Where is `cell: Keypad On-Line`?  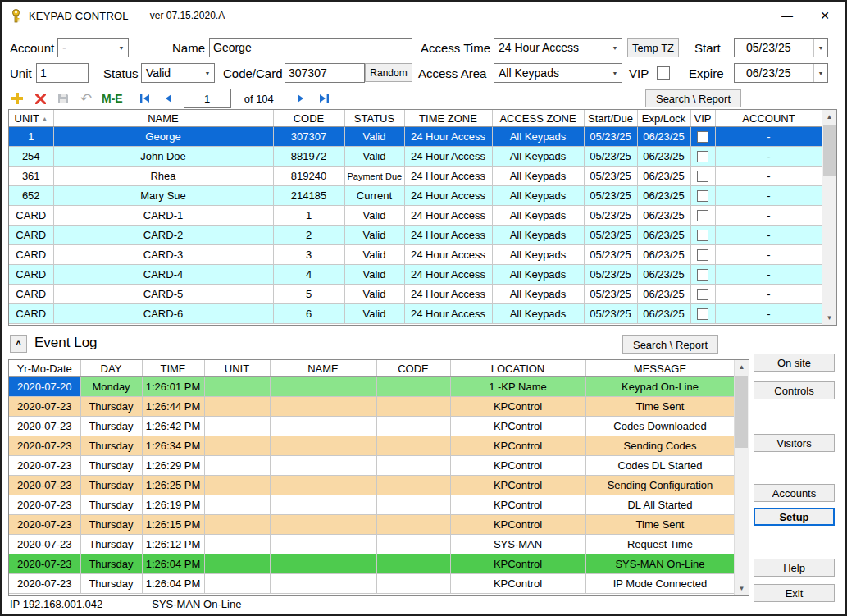
cell: Keypad On-Line is located at coordinates (660, 387).